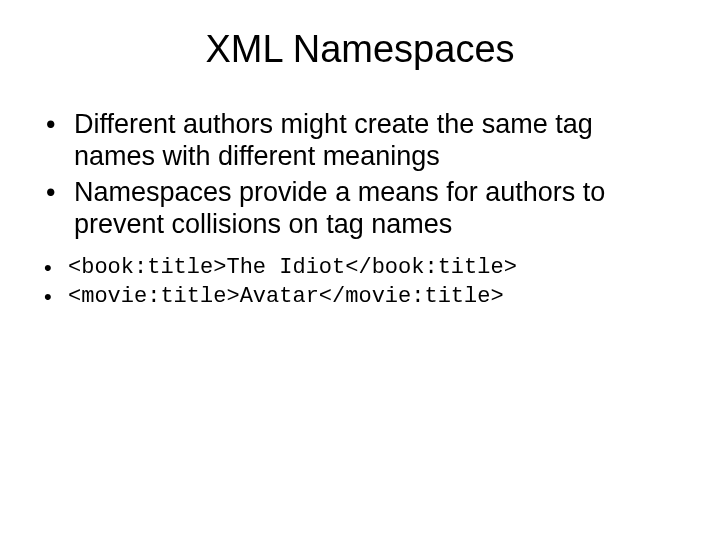  I want to click on slide-title: XML Namespaces, so click(360, 50).